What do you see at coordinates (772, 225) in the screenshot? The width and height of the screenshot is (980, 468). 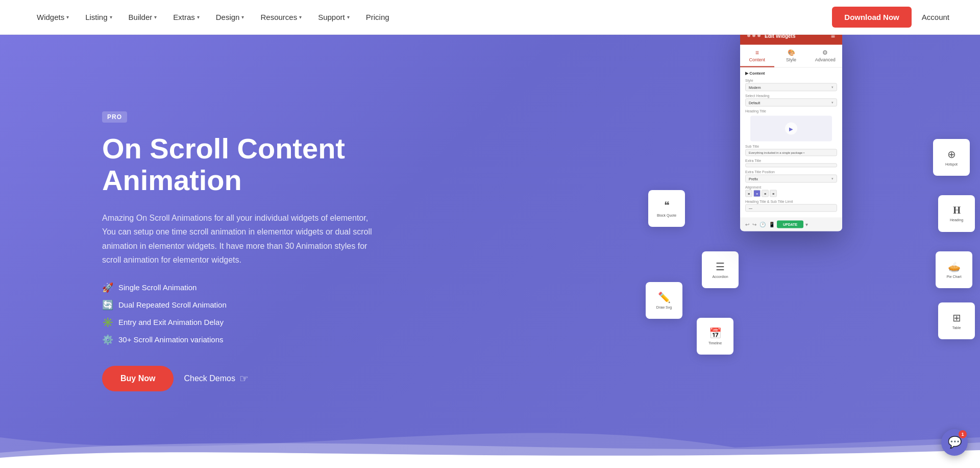 I see `responsive-icon: 📱` at bounding box center [772, 225].